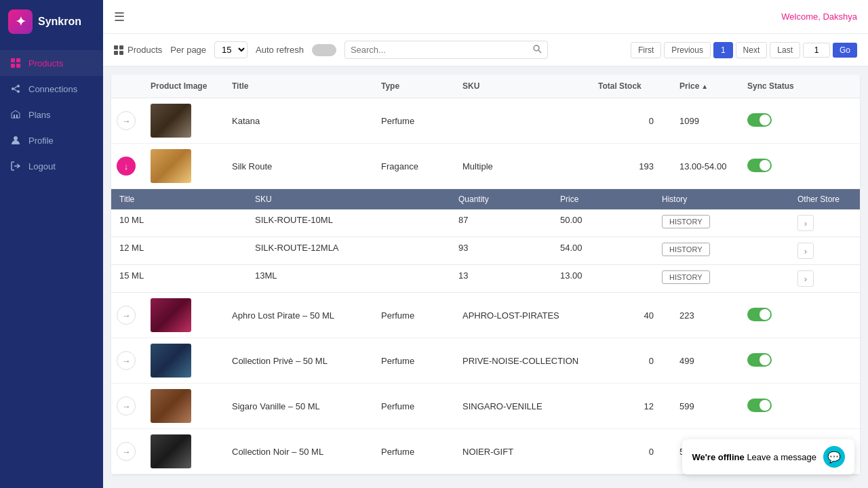 The width and height of the screenshot is (868, 488). Describe the element at coordinates (119, 17) in the screenshot. I see `hamburger-icon: ☰` at that location.